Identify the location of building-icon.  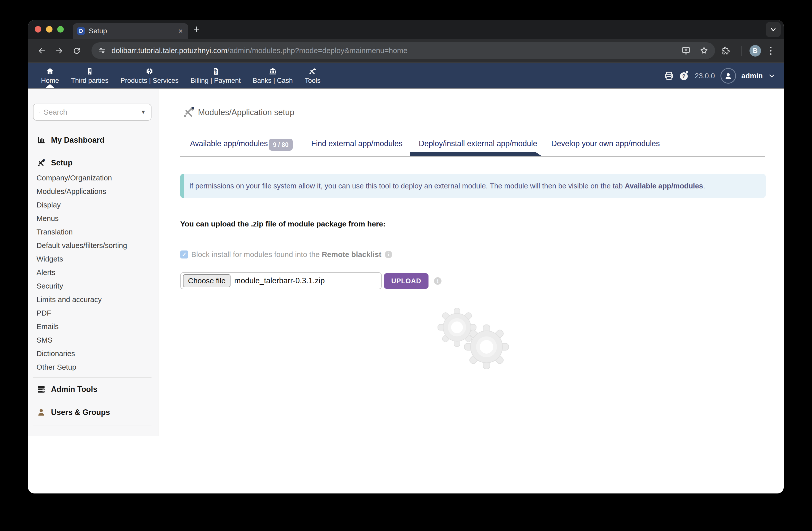
(90, 71).